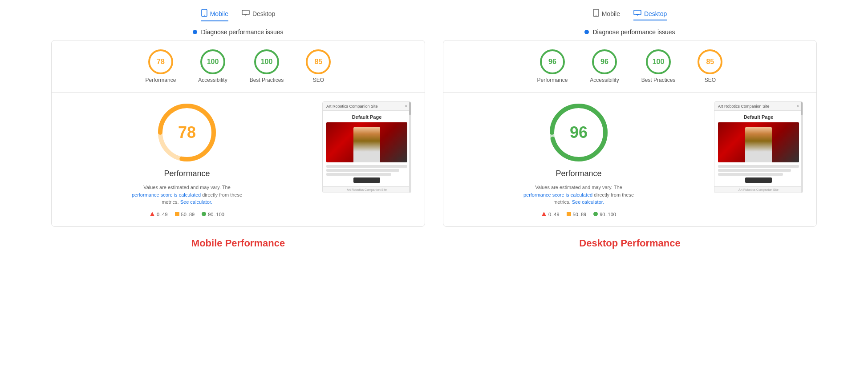  I want to click on diagnose-dot-icon, so click(195, 32).